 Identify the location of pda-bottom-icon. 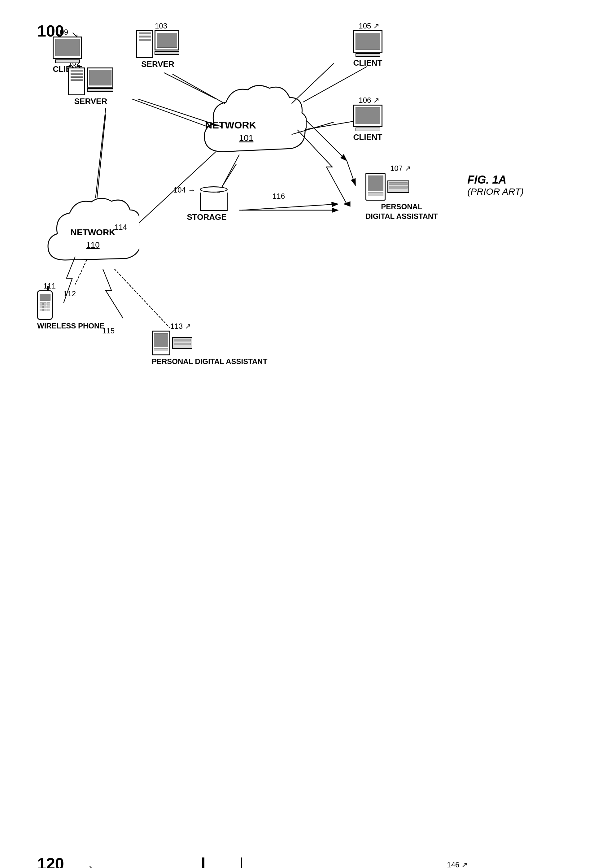
(209, 343).